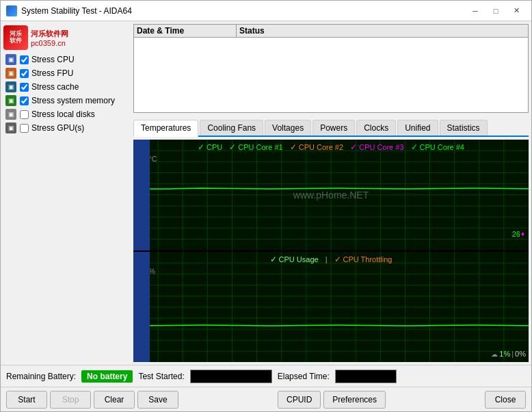 This screenshot has width=532, height=412. Describe the element at coordinates (25, 129) in the screenshot. I see `stress-gpu-checkbox` at that location.